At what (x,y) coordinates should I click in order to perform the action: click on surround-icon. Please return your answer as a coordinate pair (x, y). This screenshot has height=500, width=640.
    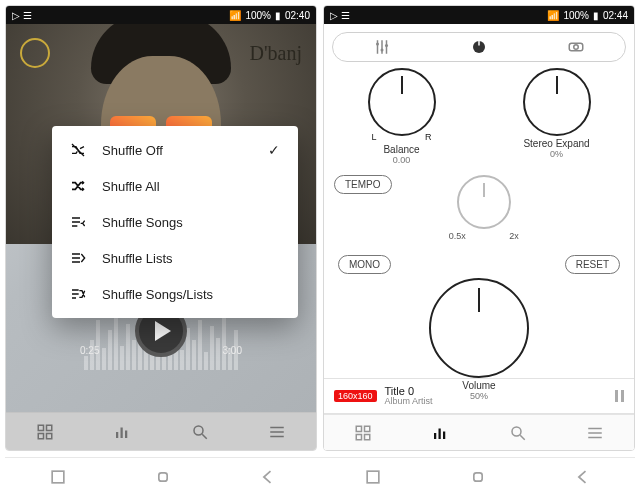
    Looking at the image, I should click on (576, 47).